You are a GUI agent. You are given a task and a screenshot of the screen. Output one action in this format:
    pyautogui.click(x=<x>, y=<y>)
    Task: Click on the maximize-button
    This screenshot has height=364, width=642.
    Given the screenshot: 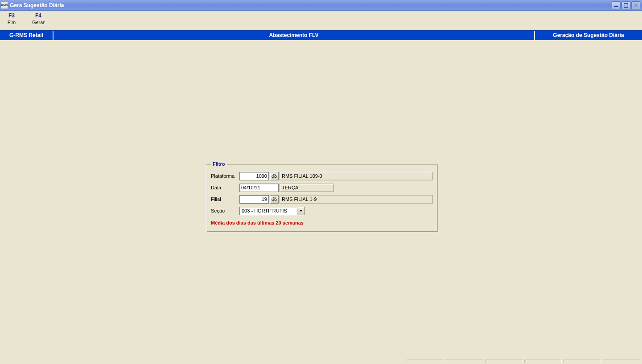 What is the action you would take?
    pyautogui.click(x=626, y=5)
    